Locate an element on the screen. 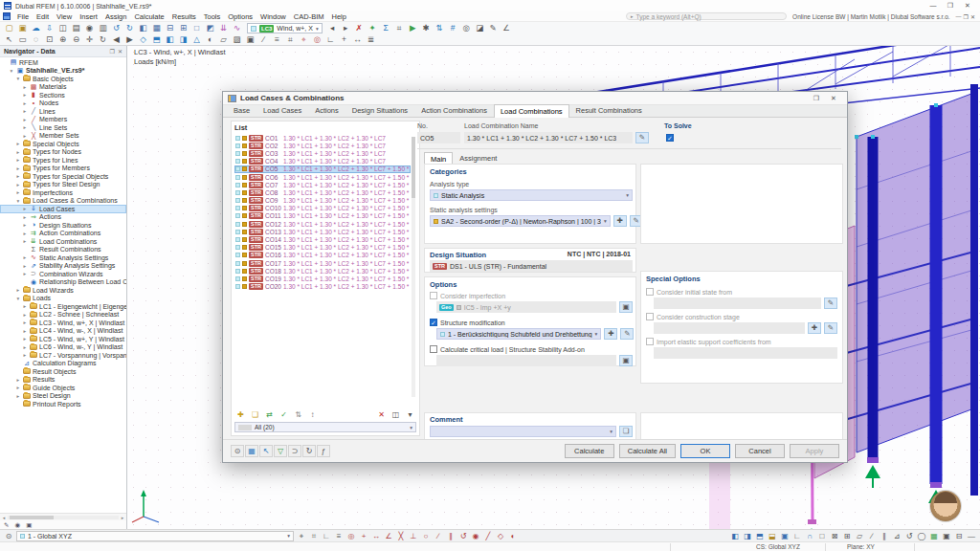 This screenshot has height=551, width=980. pan-icon: ✛ is located at coordinates (90, 40).